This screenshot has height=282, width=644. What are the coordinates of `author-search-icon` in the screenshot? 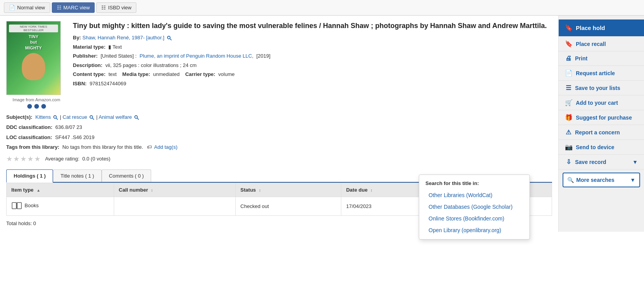 It's located at (169, 38).